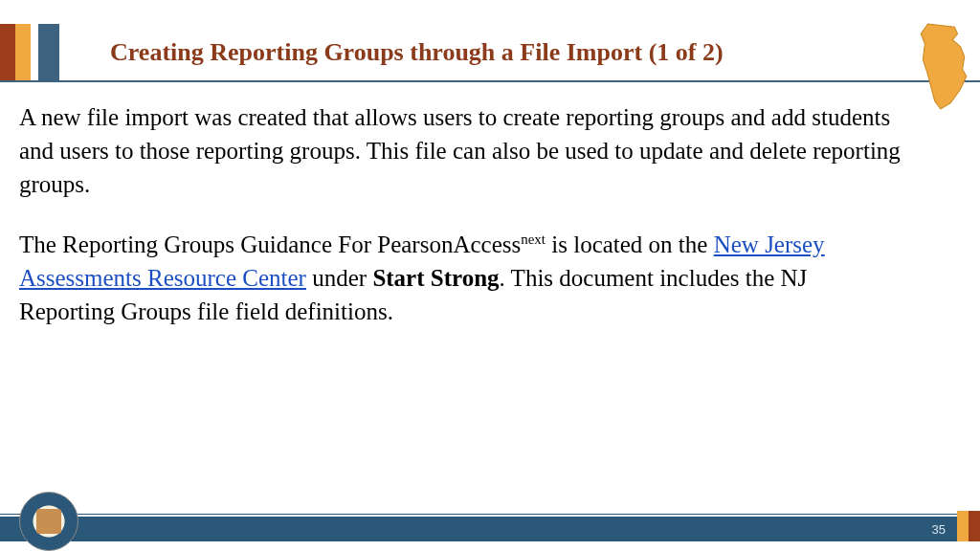 This screenshot has width=980, height=551. I want to click on footer: 35, so click(490, 530).